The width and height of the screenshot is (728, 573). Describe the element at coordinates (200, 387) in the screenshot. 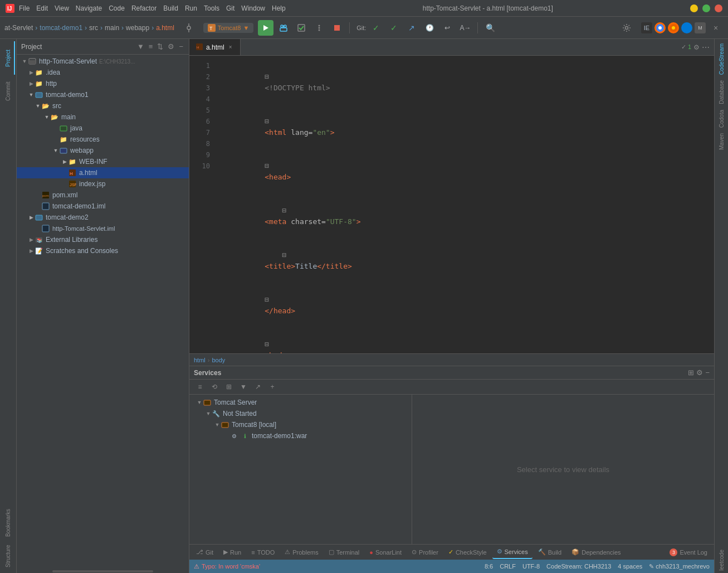

I see `services-collapse-all: ≡` at that location.